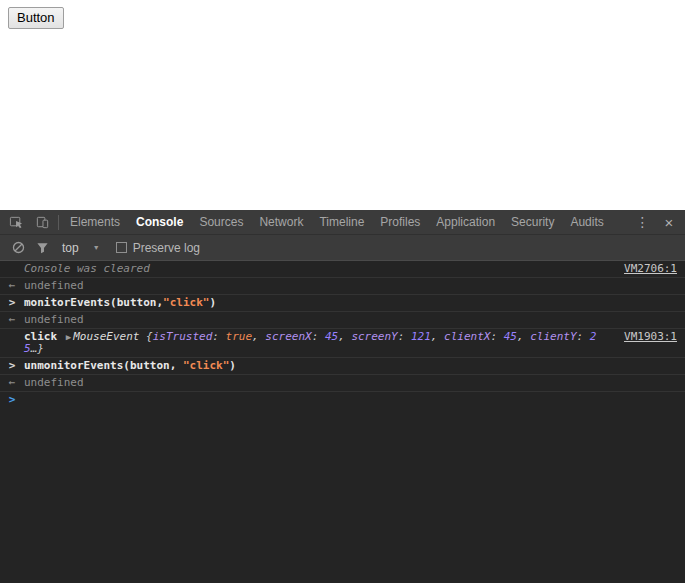  Describe the element at coordinates (586, 222) in the screenshot. I see `tab-audits: Audits` at that location.